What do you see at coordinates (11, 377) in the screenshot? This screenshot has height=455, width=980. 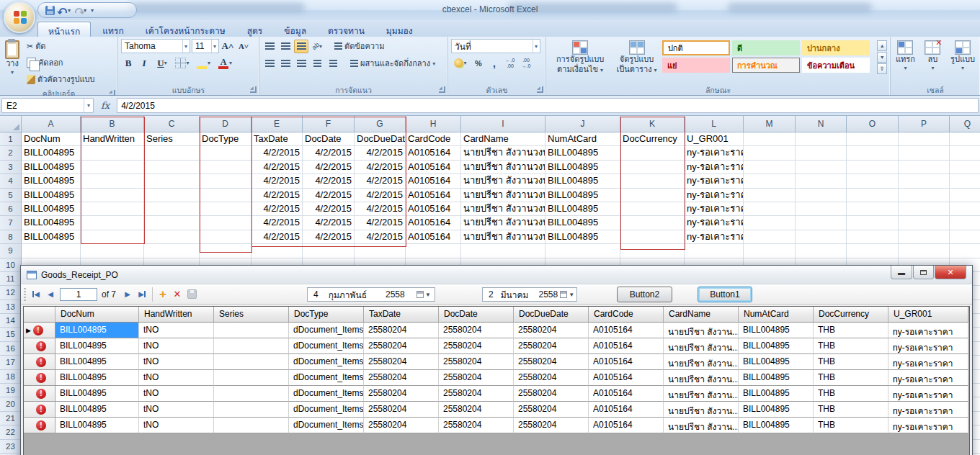 I see `row-header-18: 18` at bounding box center [11, 377].